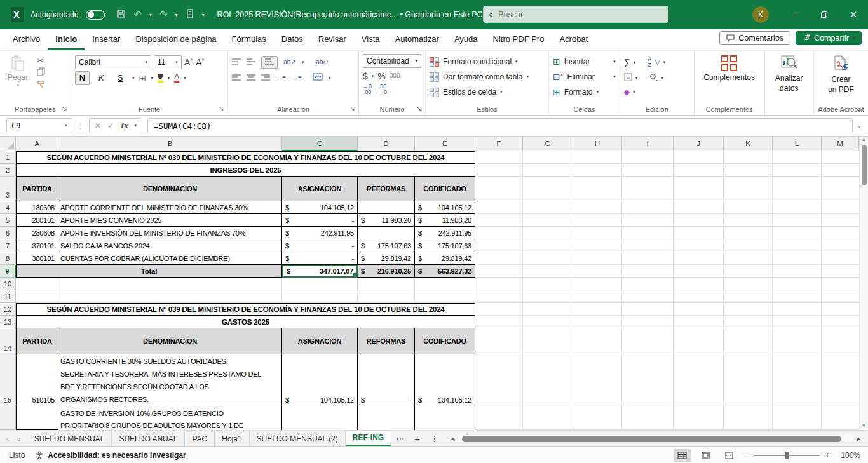 The image size is (868, 463). Describe the element at coordinates (320, 220) in the screenshot. I see `cell-c5: $-` at that location.